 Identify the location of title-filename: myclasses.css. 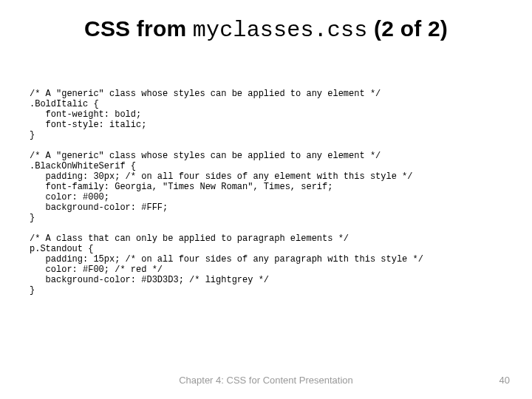
(281, 30).